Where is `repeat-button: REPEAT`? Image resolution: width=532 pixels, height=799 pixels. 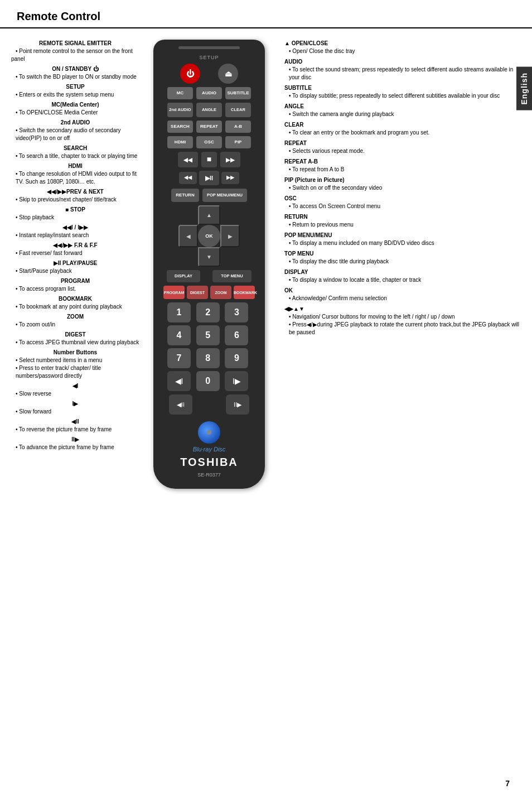 repeat-button: REPEAT is located at coordinates (209, 127).